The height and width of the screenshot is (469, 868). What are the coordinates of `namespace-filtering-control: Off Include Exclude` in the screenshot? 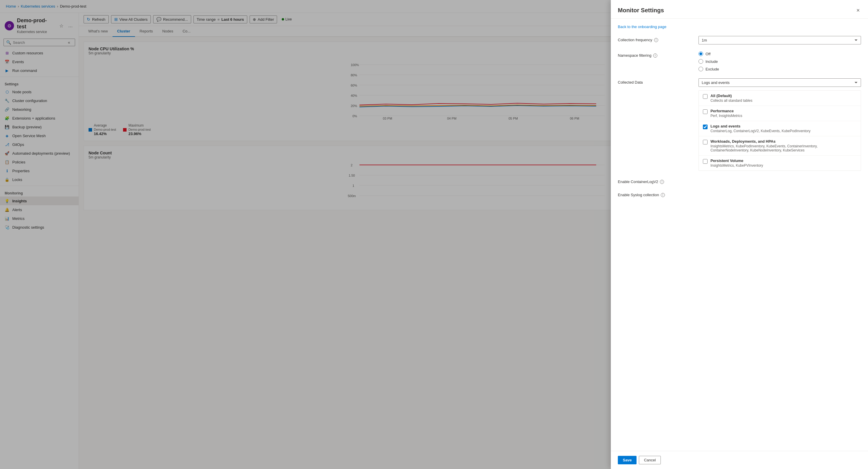 It's located at (780, 61).